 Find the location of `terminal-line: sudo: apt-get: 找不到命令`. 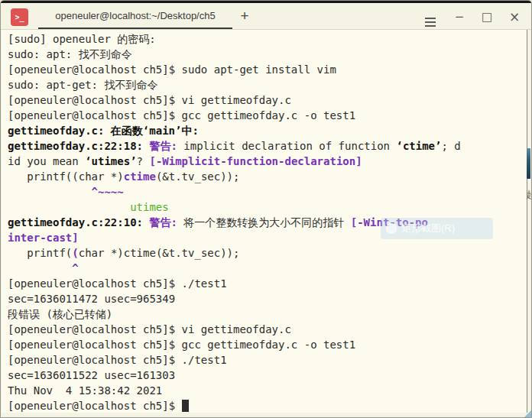

terminal-line: sudo: apt-get: 找不到命令 is located at coordinates (268, 85).